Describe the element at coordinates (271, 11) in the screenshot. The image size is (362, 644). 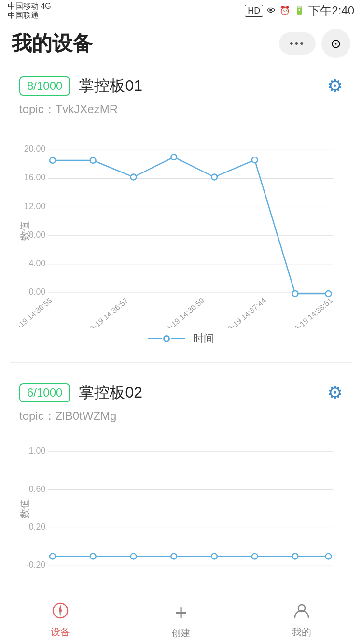
I see `eye-icon: 👁` at that location.